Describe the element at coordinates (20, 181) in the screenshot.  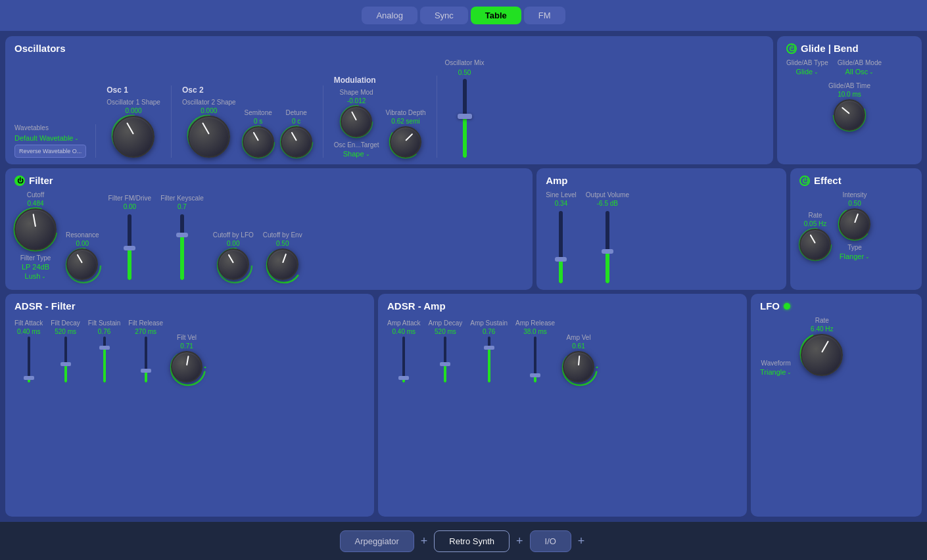
I see `filter-power-icon: ⏻` at that location.